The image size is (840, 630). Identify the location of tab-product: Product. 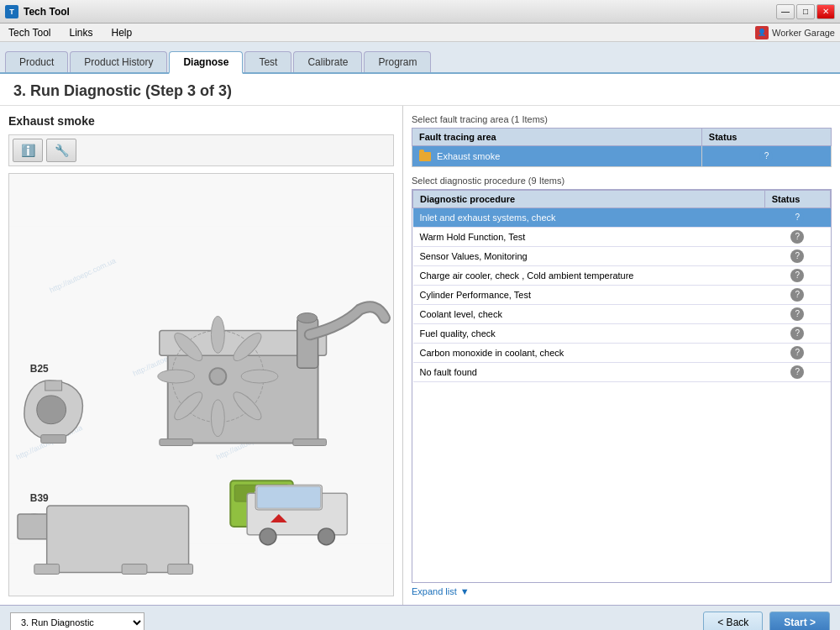
(37, 62).